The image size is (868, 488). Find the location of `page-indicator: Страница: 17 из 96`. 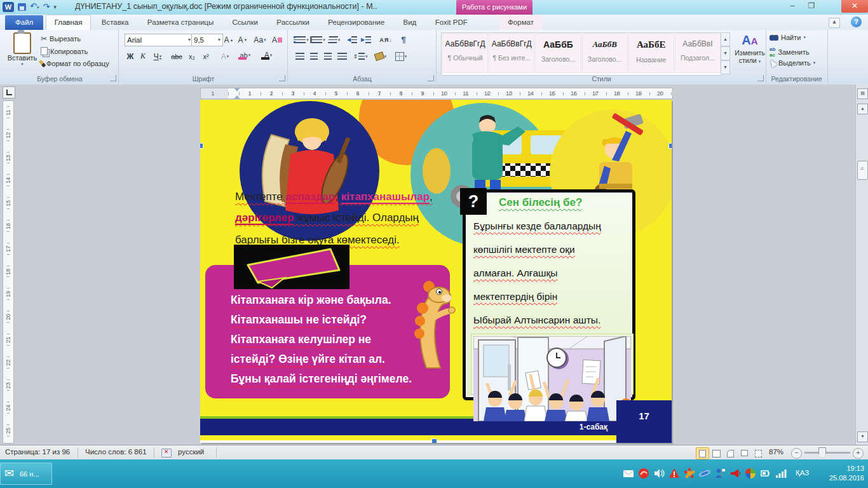

page-indicator: Страница: 17 из 96 is located at coordinates (37, 452).